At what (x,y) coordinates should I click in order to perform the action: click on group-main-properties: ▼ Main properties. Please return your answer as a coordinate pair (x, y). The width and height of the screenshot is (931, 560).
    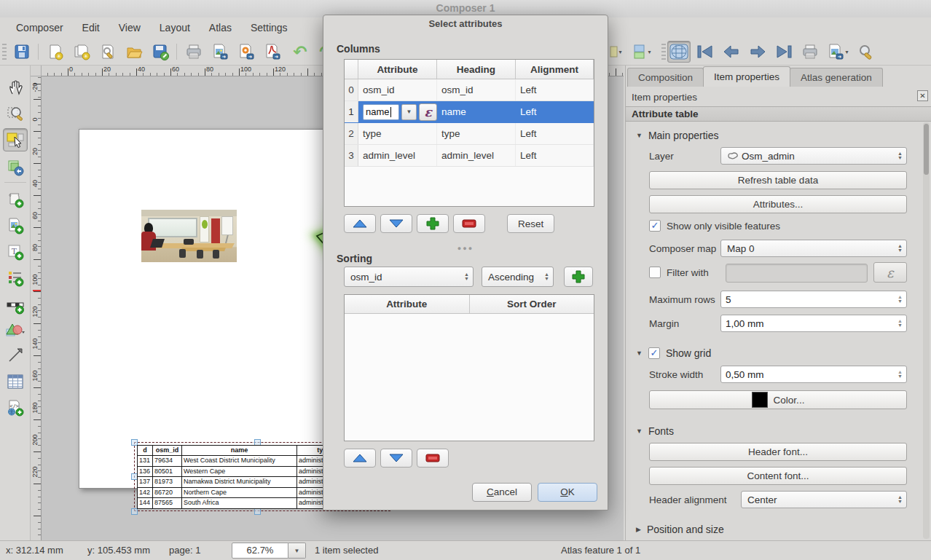
    Looking at the image, I should click on (677, 135).